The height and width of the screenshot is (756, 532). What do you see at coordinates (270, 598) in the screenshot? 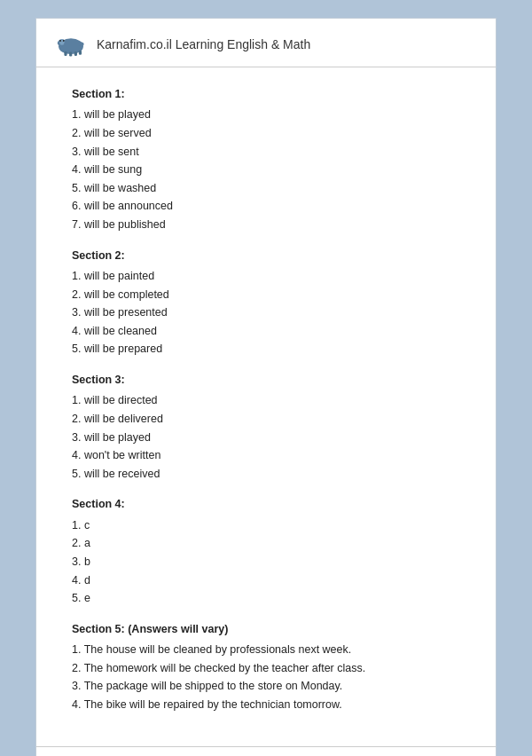
I see `list-item: 5. e` at bounding box center [270, 598].